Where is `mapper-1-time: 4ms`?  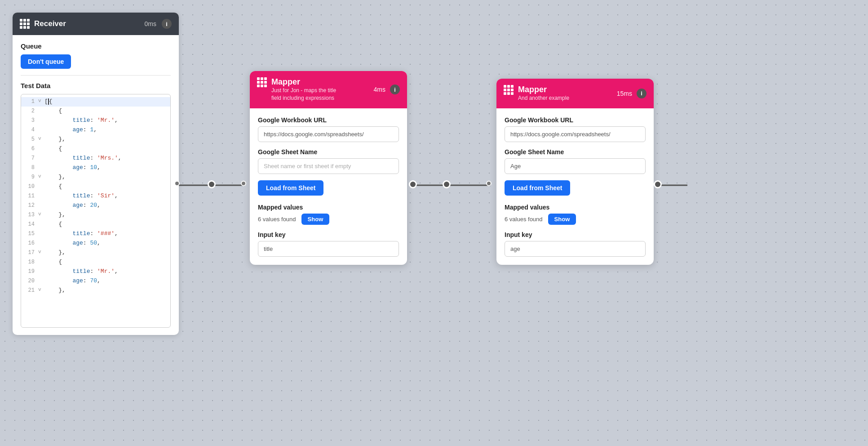
mapper-1-time: 4ms is located at coordinates (380, 89).